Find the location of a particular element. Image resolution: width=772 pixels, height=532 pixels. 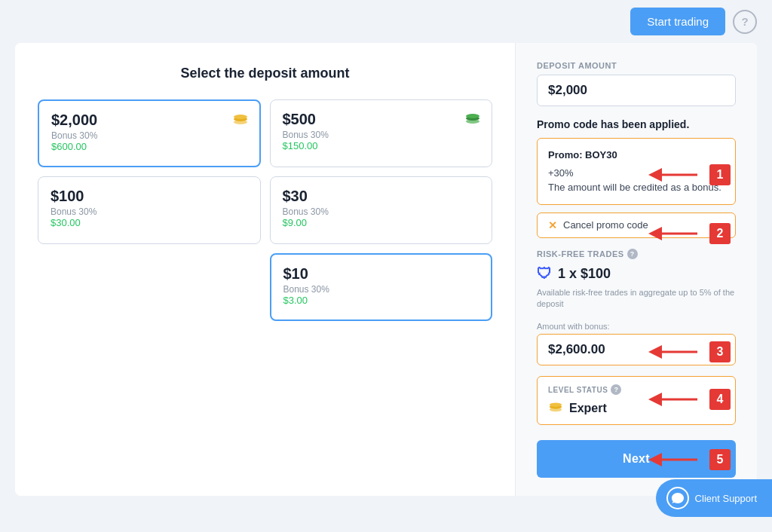

risk-free-value: 🛡 1 x $100 is located at coordinates (636, 274).